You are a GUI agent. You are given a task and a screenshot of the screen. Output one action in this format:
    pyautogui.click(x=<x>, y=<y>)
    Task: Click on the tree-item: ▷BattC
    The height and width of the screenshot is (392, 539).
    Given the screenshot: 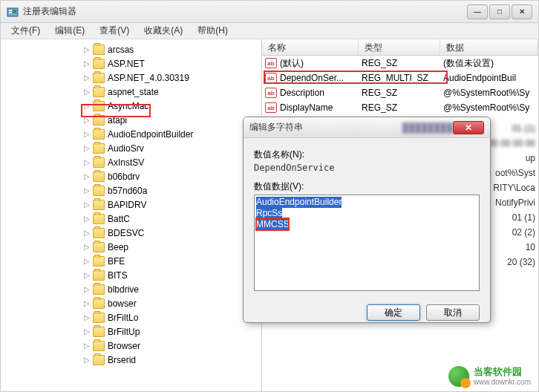 What is the action you would take?
    pyautogui.click(x=131, y=218)
    